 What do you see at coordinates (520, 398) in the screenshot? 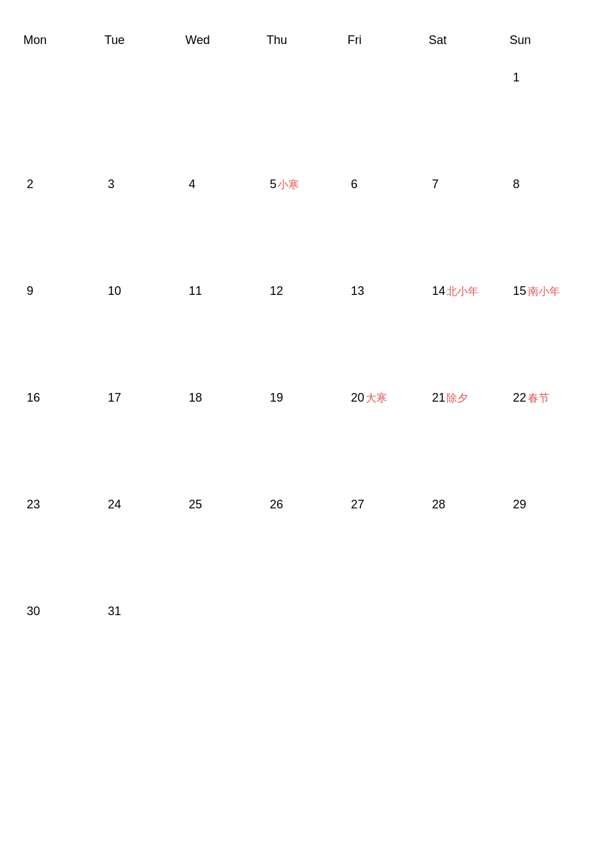
I see `date-number: 22` at bounding box center [520, 398].